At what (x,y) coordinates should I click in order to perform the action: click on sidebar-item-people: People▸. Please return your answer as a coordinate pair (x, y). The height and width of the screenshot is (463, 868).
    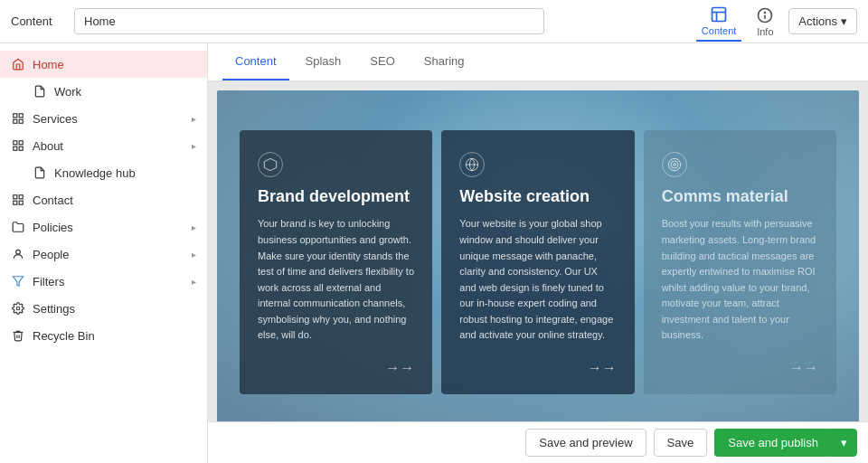
    Looking at the image, I should click on (103, 254).